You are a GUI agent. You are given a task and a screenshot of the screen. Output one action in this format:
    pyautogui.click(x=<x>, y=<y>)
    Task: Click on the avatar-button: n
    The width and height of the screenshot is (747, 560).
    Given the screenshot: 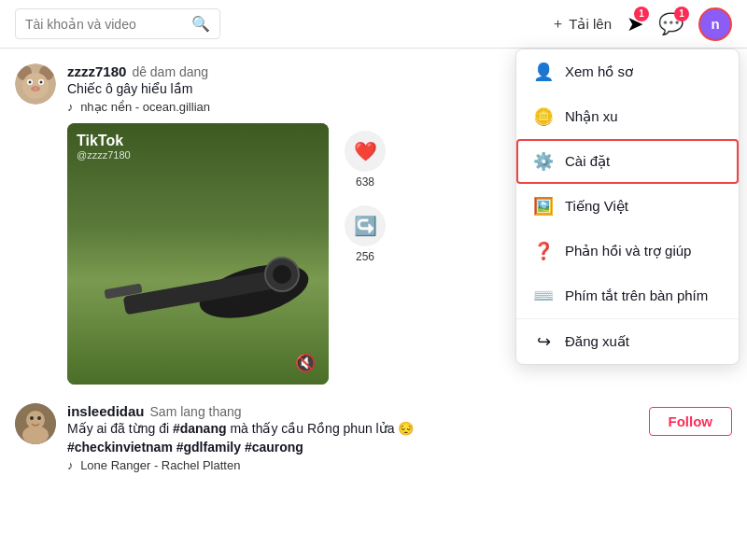 What is the action you would take?
    pyautogui.click(x=715, y=24)
    